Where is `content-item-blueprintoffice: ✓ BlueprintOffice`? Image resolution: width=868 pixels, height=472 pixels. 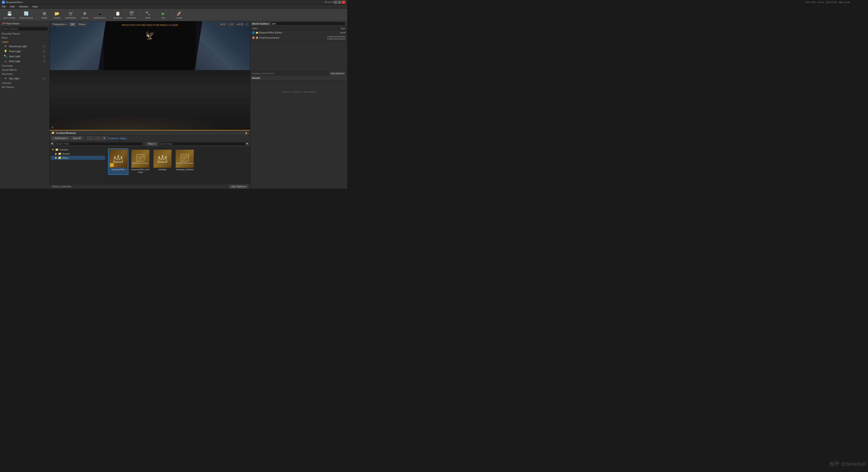
content-item-blueprintoffice: ✓ BlueprintOffice is located at coordinates (118, 162).